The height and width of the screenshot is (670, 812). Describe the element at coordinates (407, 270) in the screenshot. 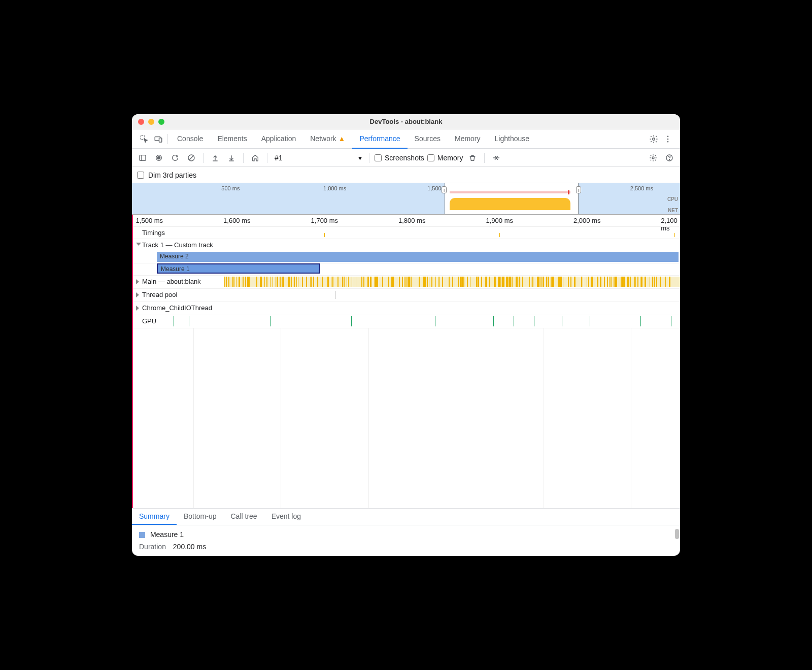

I see `measure-1-row: Measure 1` at that location.